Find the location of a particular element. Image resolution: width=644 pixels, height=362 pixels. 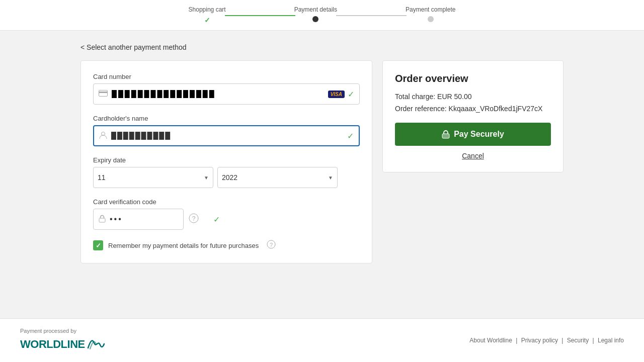

year-select-arrow: ▼ is located at coordinates (331, 178).